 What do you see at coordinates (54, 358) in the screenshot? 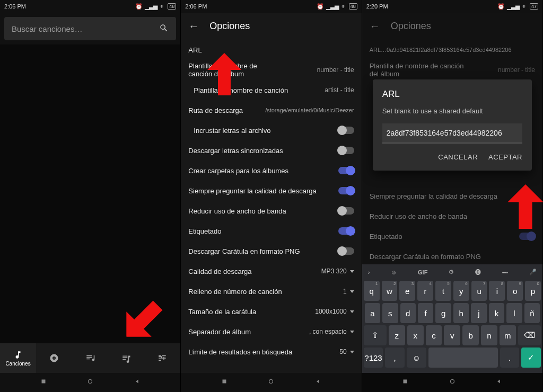
I see `tab-albums` at bounding box center [54, 358].